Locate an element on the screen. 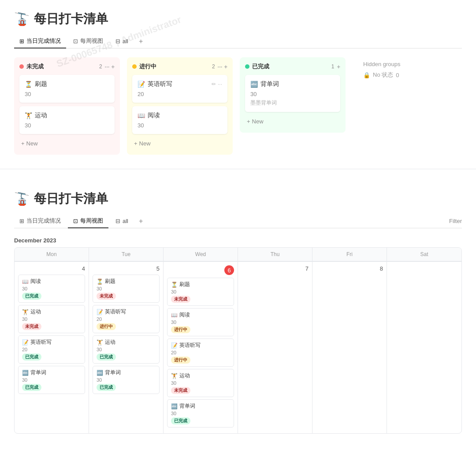  cal-card-0-1: 🏋运动30未完成 is located at coordinates (52, 319).